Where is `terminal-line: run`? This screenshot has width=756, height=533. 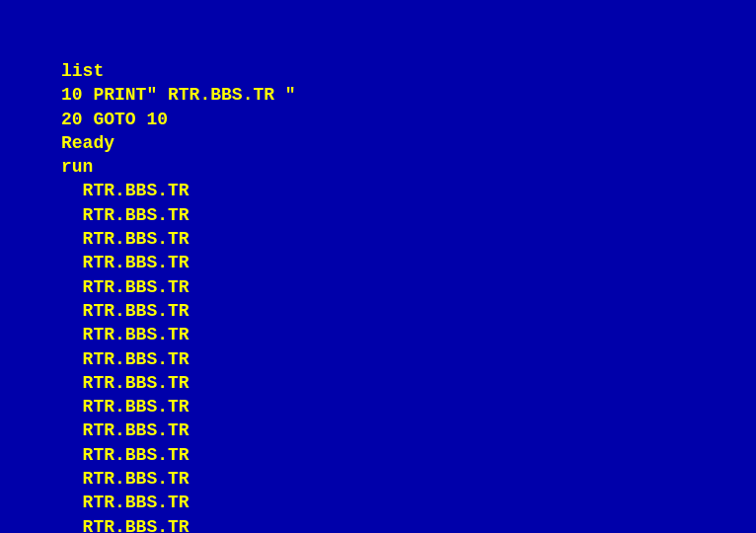 terminal-line: run is located at coordinates (77, 167).